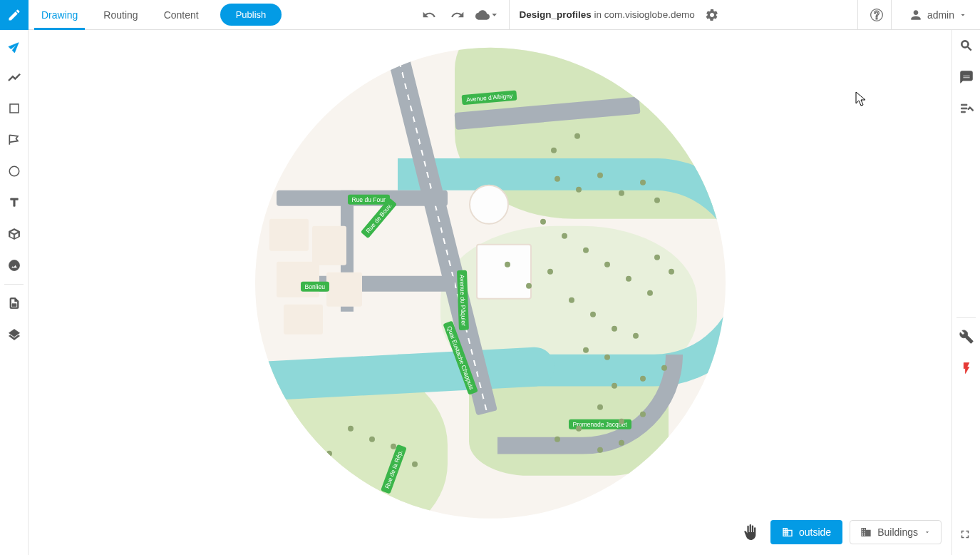 The width and height of the screenshot is (980, 555). Describe the element at coordinates (866, 532) in the screenshot. I see `building-icon` at that location.